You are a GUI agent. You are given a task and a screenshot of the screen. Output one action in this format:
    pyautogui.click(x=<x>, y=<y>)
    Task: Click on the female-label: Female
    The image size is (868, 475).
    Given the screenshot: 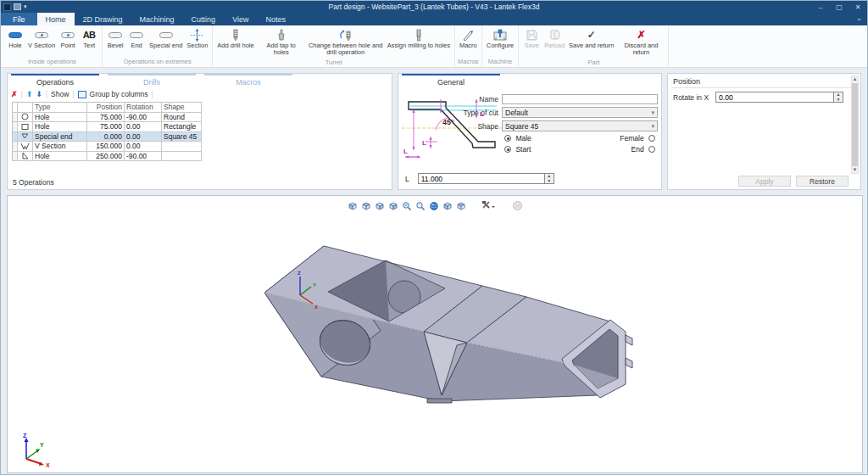 What is the action you would take?
    pyautogui.click(x=632, y=138)
    